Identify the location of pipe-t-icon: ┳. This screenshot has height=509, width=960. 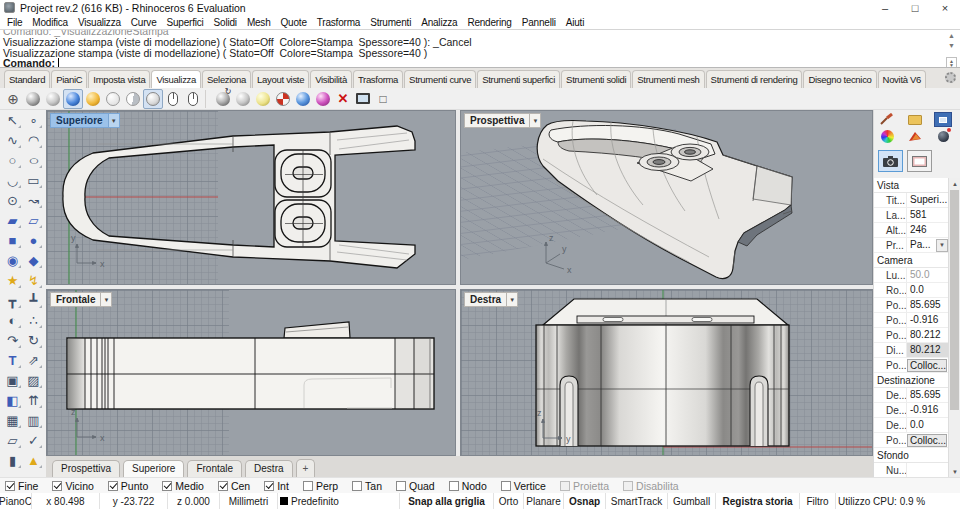
(12, 300).